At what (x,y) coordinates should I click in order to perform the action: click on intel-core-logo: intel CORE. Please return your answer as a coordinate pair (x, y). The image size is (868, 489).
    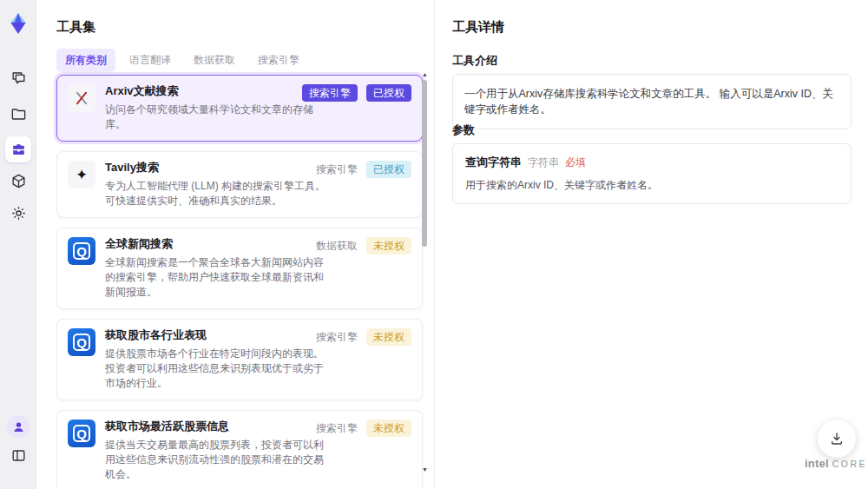
    Looking at the image, I should click on (836, 464).